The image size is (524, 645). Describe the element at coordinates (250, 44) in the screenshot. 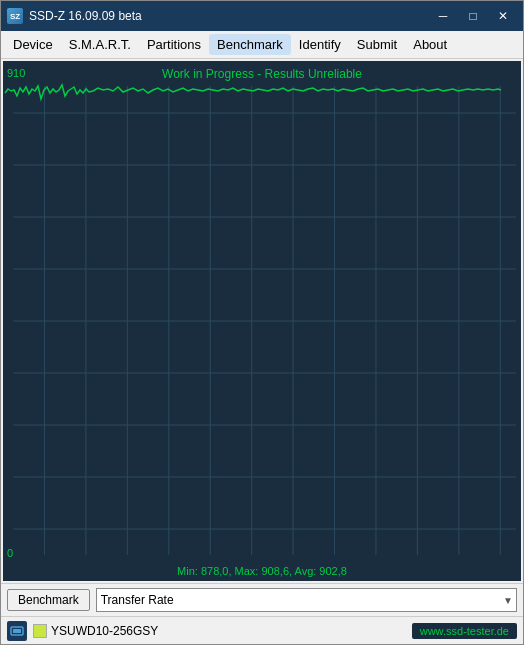

I see `menu-item-benchmark: Benchmark` at that location.